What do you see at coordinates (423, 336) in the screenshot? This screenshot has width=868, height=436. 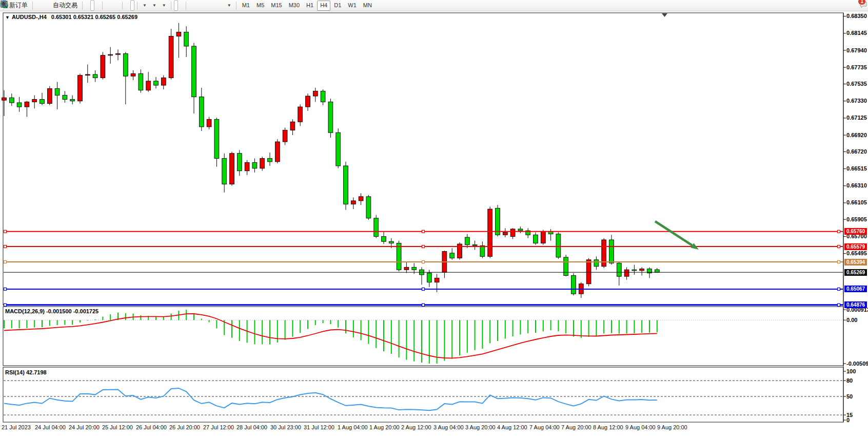 I see `macd-pane` at bounding box center [423, 336].